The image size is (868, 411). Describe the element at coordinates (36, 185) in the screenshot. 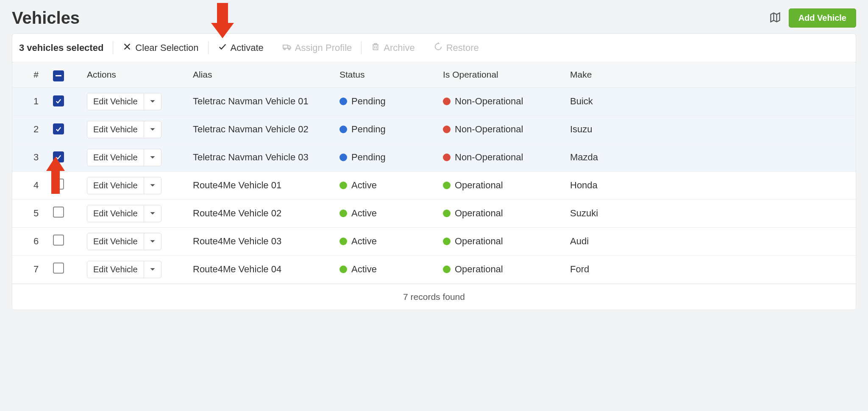

I see `row-number: 4` at that location.